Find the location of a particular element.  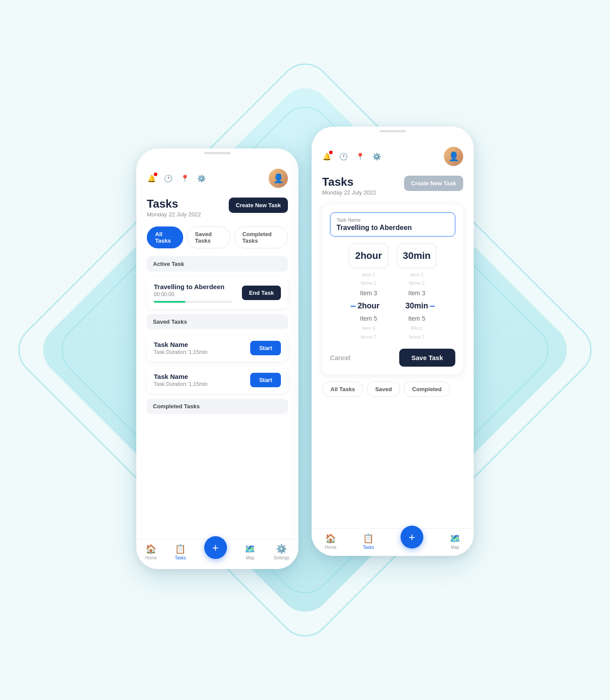

min-item-1: Item 1 is located at coordinates (417, 275).